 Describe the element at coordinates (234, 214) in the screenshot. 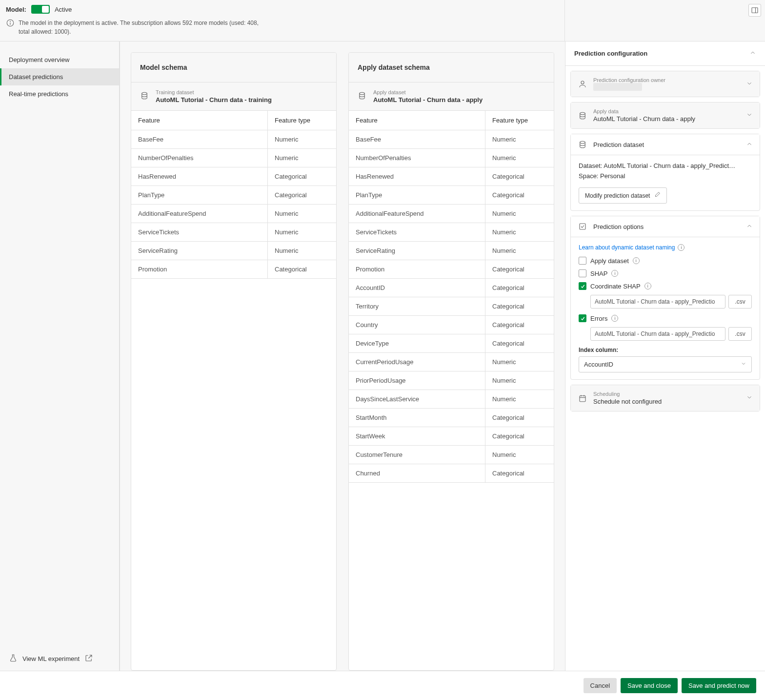

I see `table-row: AdditionalFeatureSpendNumeric` at that location.